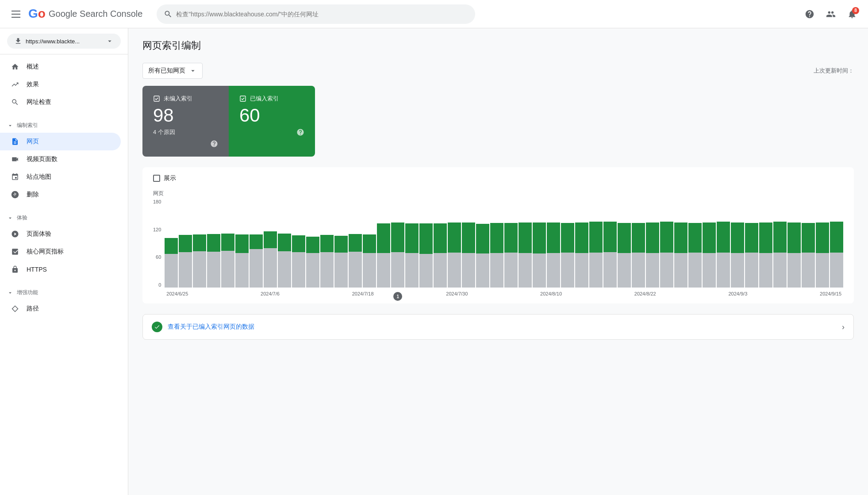 This screenshot has height=495, width=868. What do you see at coordinates (498, 327) in the screenshot?
I see `data-link: 查看关于已编入索引网页的数据 ›` at bounding box center [498, 327].